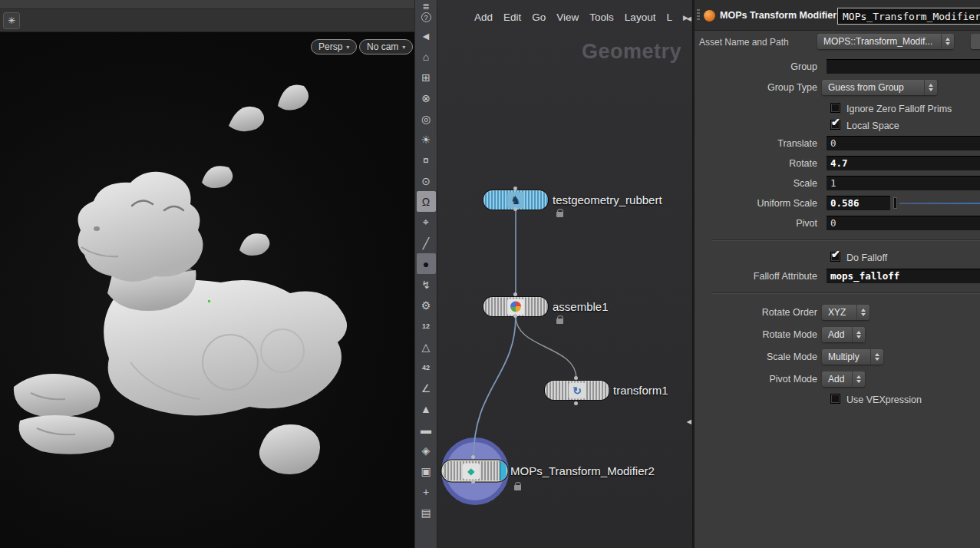 The height and width of the screenshot is (548, 980). I want to click on param-row-pivot: Pivot 0, so click(837, 223).